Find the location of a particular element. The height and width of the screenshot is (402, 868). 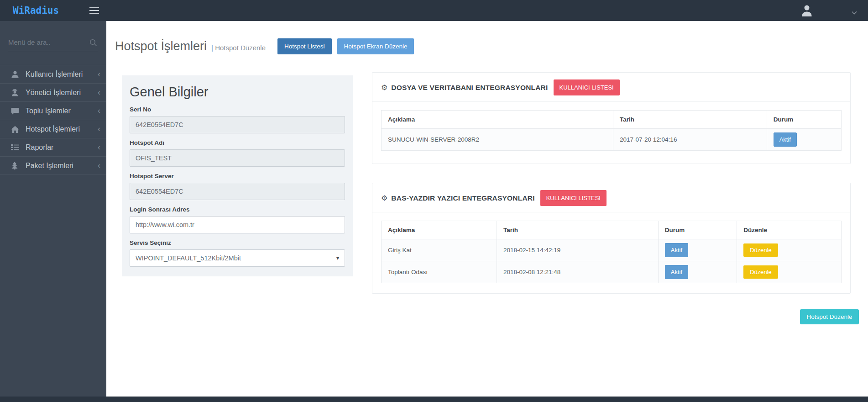

field-hotspot-adi: Hotspot Adı is located at coordinates (237, 153).